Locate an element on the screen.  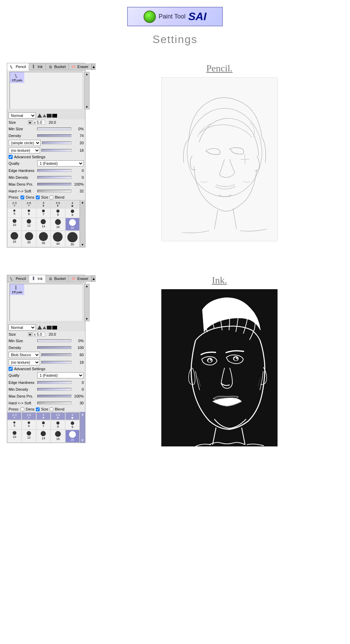
tab-bucket: Bucket is located at coordinates (57, 67).